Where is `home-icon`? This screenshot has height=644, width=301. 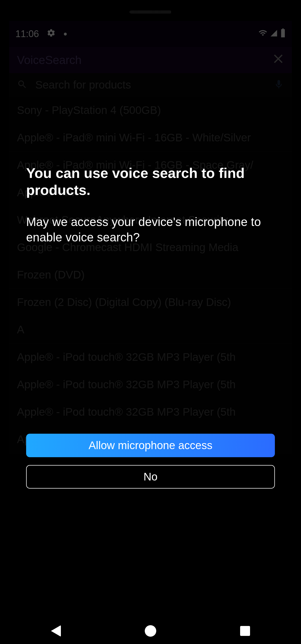 home-icon is located at coordinates (150, 631).